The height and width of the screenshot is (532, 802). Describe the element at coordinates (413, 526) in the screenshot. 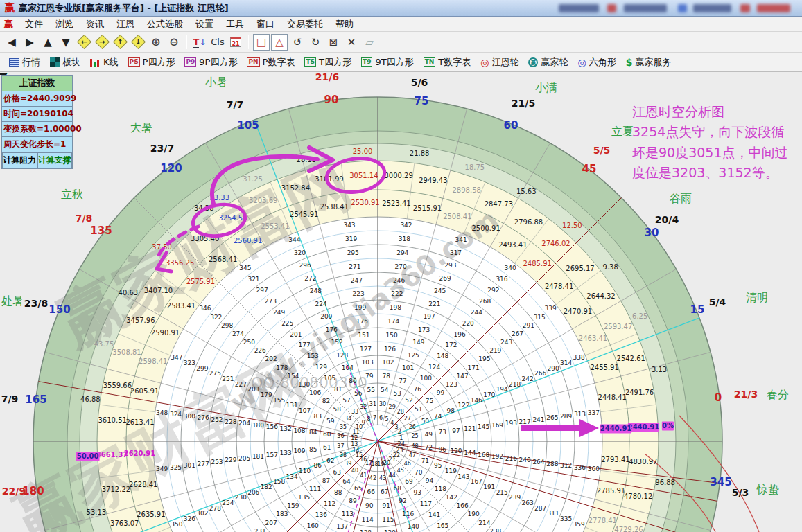

I see `svg-text: 140` at that location.